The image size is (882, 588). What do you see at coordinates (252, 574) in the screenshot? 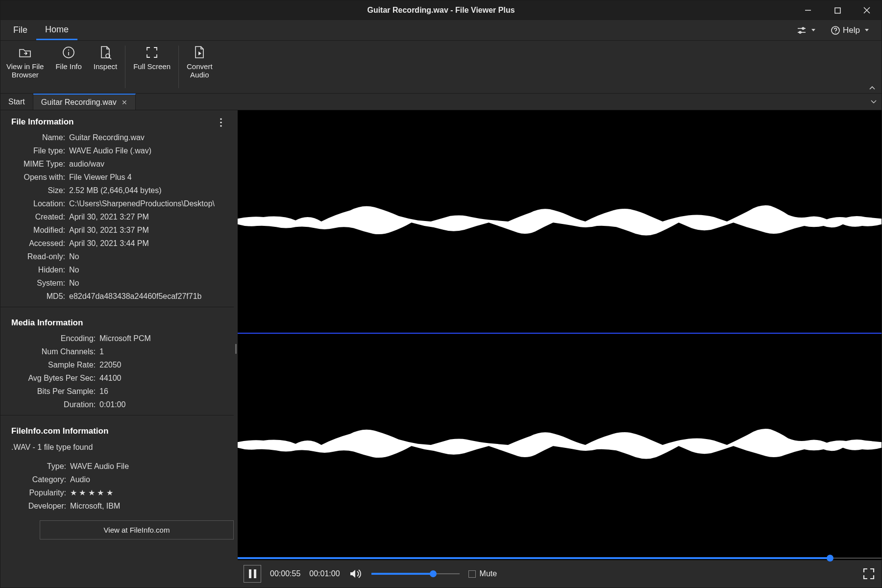
I see `play-pause-button` at bounding box center [252, 574].